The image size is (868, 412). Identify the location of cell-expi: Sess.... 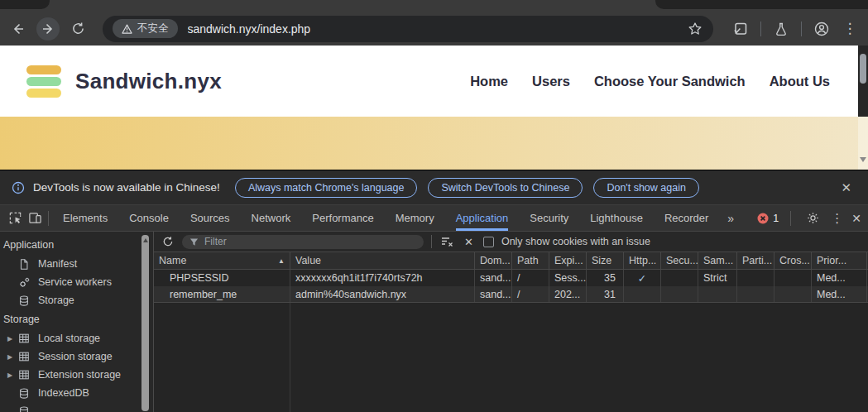
(568, 278).